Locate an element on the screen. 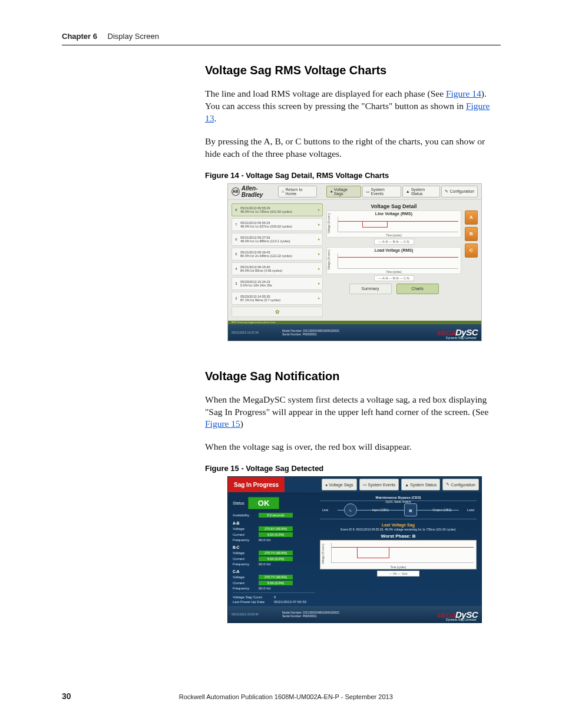 The width and height of the screenshot is (562, 728). event-id: 7 is located at coordinates (236, 225).